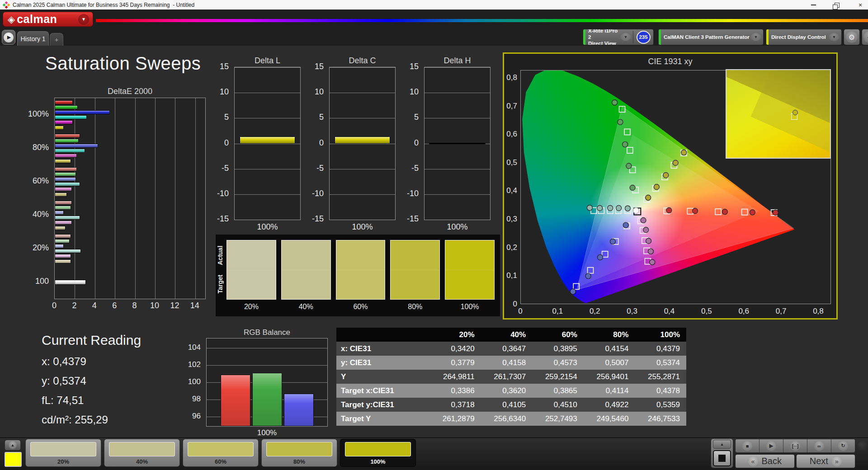  What do you see at coordinates (13, 445) in the screenshot?
I see `pattern-window-raise-button: ▲` at bounding box center [13, 445].